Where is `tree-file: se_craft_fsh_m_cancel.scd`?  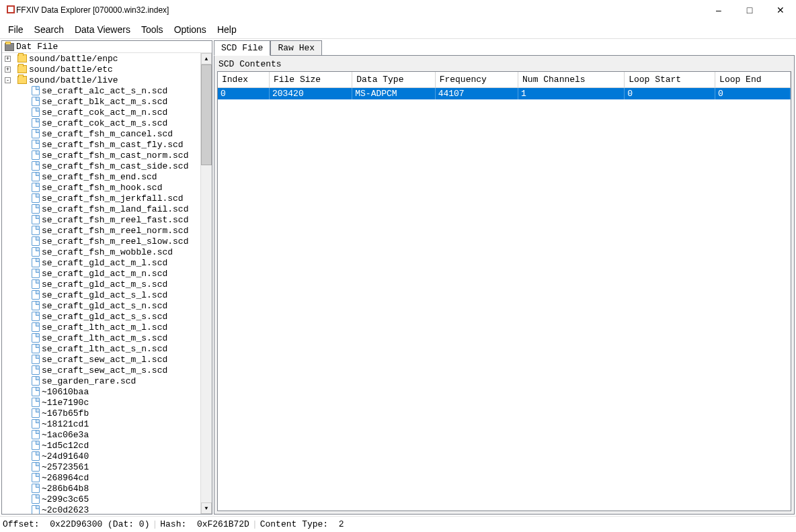
tree-file: se_craft_fsh_m_cancel.scd is located at coordinates (107, 134).